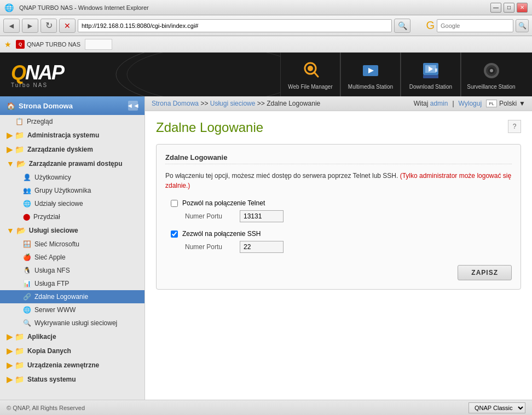 The image size is (532, 415). What do you see at coordinates (53, 270) in the screenshot?
I see `nfs-label: Usługa NFS` at bounding box center [53, 270].